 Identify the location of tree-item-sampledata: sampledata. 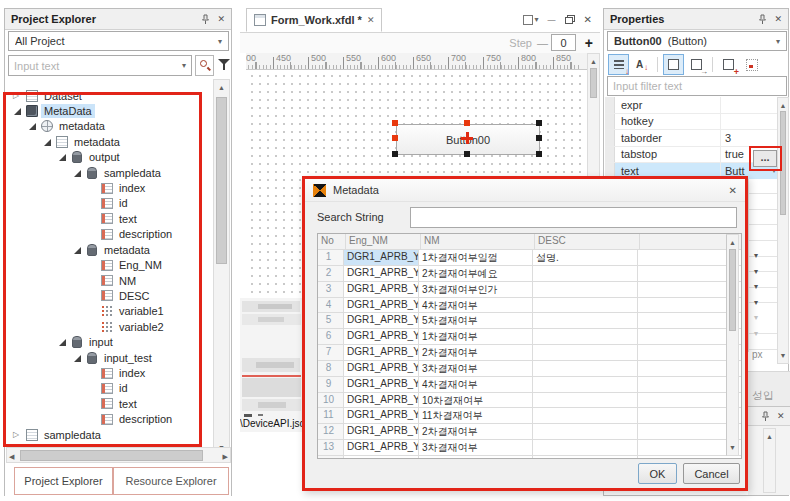
(113, 172).